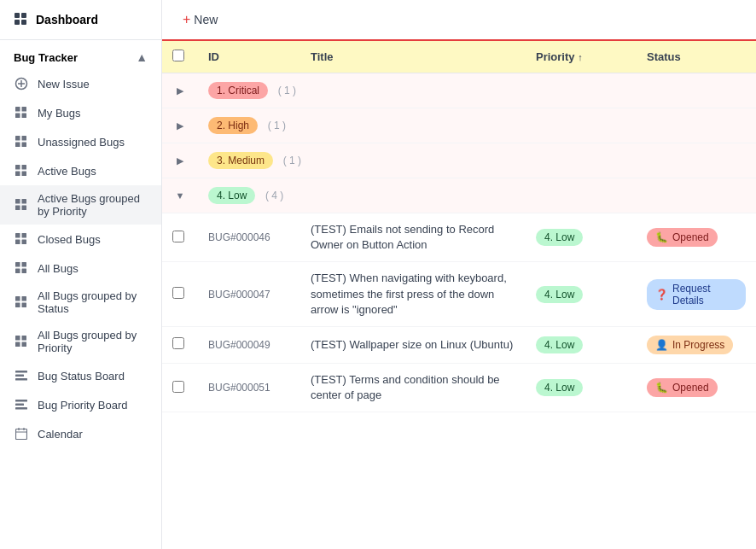 The image size is (756, 549). I want to click on row-status: ❓ Request Details, so click(696, 295).